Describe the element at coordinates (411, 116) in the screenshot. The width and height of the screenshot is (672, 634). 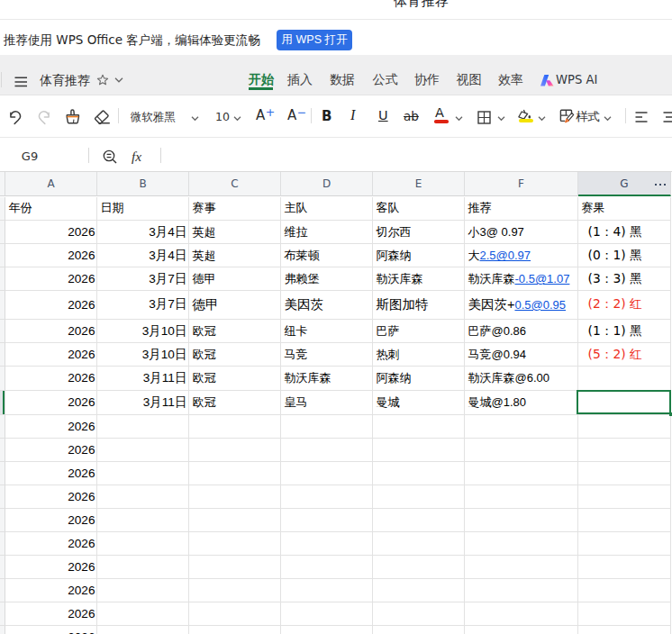
I see `strikethrough-button: ab` at that location.